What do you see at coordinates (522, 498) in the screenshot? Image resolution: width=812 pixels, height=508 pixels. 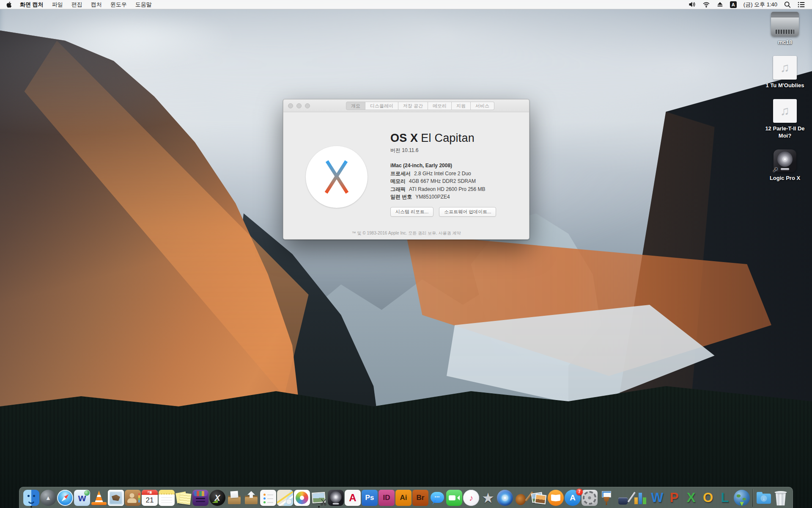 I see `garageband-icon` at bounding box center [522, 498].